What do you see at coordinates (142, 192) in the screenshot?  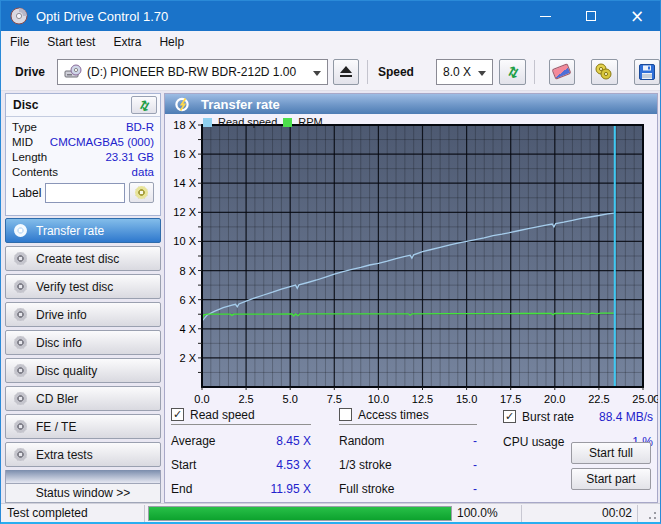 I see `write-label-button` at bounding box center [142, 192].